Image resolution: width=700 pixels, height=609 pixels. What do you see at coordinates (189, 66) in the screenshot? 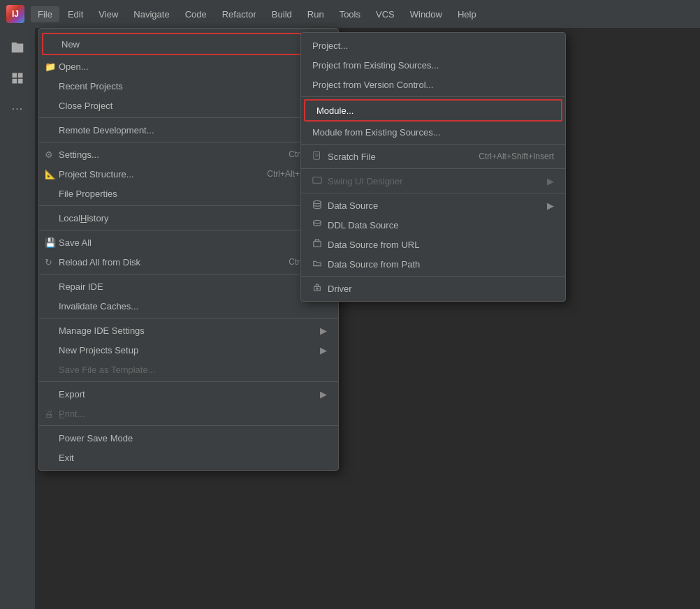
I see `menu-item-open: 📁 Open...` at bounding box center [189, 66].